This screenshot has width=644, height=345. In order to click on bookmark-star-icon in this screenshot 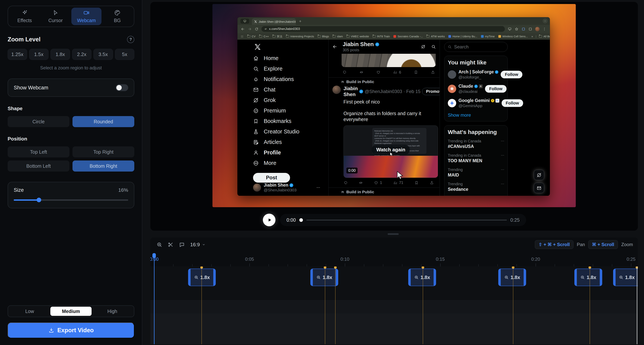, I will do `click(517, 29)`.